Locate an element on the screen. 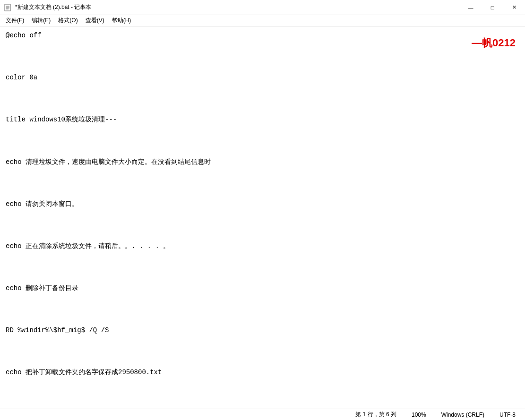 The width and height of the screenshot is (525, 420). code-line: RD %windir%\$hf_mig$ /Q /S is located at coordinates (263, 330).